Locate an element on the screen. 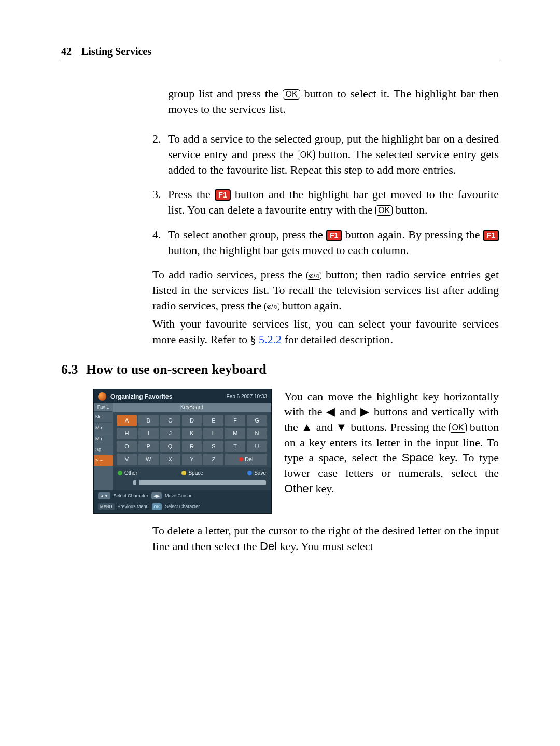 Image resolution: width=560 pixels, height=746 pixels. step-4: 4. To select another group, press the F1… is located at coordinates (326, 243).